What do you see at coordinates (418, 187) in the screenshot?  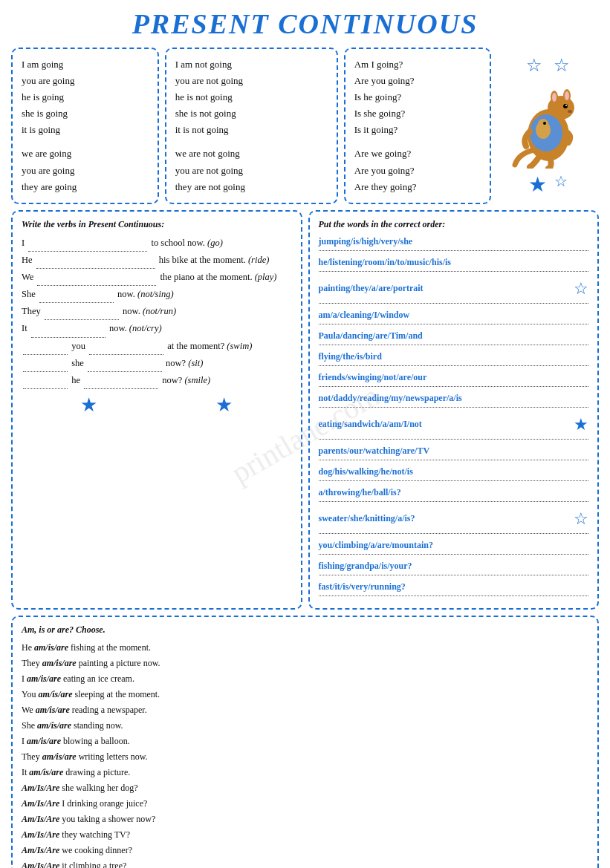 I see `q-line-8: Are they going?` at bounding box center [418, 187].